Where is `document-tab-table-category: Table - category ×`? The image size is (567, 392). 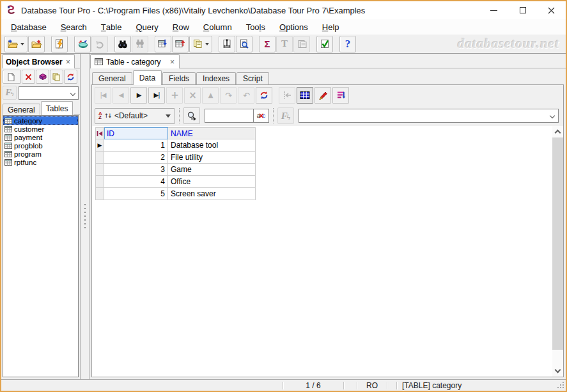
document-tab-table-category: Table - category × is located at coordinates (135, 61).